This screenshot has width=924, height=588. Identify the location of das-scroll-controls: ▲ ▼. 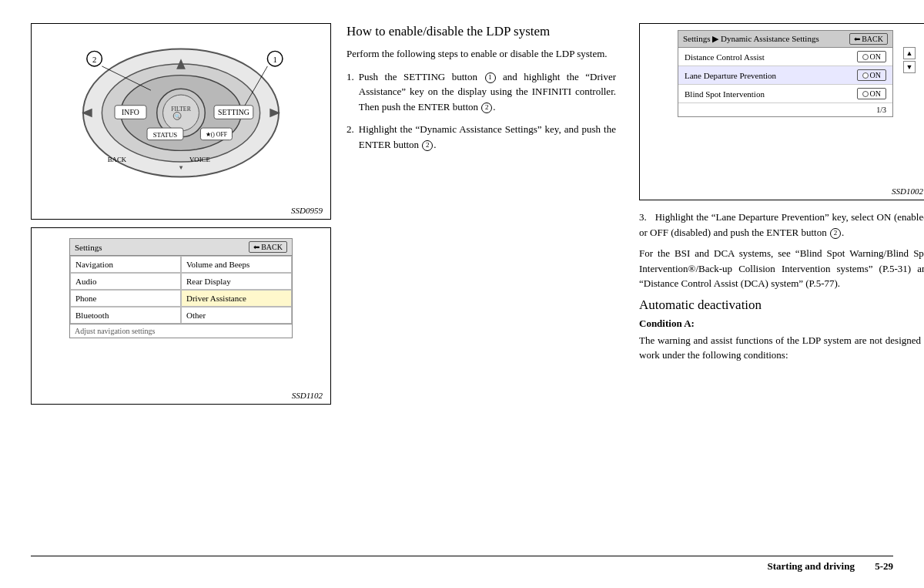
(909, 60).